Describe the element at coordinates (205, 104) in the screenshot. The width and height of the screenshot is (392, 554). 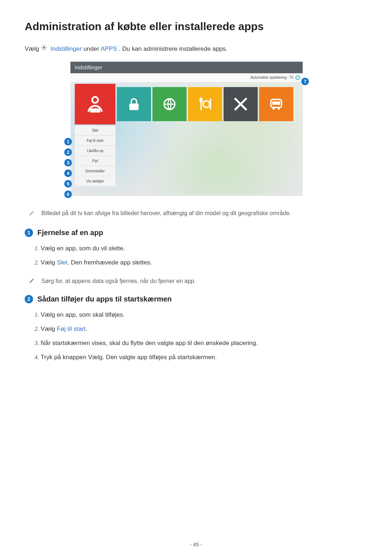
I see `app-tile-food` at that location.